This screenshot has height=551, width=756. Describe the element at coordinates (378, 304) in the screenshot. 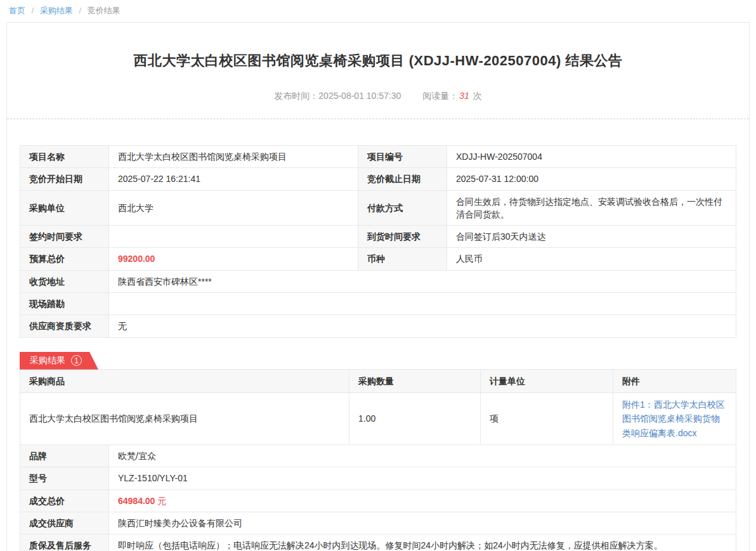

I see `table-row: 现场踏勘` at that location.